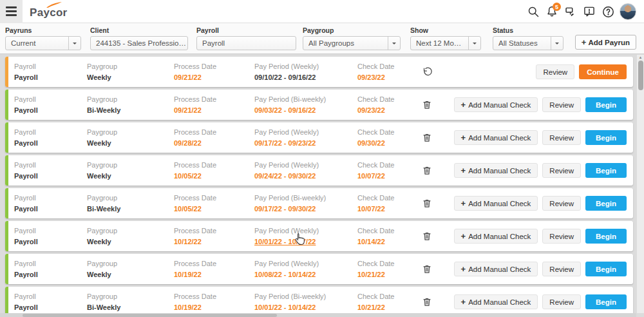 The height and width of the screenshot is (317, 644). Describe the element at coordinates (246, 43) in the screenshot. I see `payroll-input: Payroll` at that location.